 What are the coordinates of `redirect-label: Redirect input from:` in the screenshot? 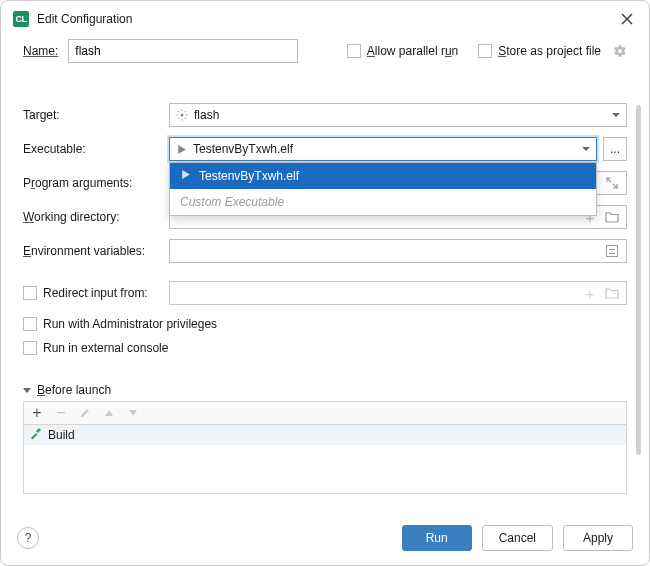 It's located at (96, 293).